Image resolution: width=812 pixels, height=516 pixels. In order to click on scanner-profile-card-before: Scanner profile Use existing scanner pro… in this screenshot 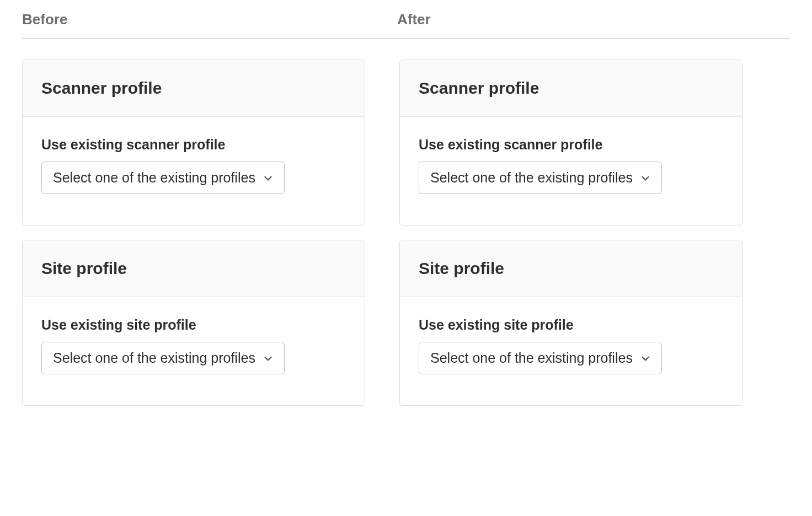, I will do `click(194, 142)`.